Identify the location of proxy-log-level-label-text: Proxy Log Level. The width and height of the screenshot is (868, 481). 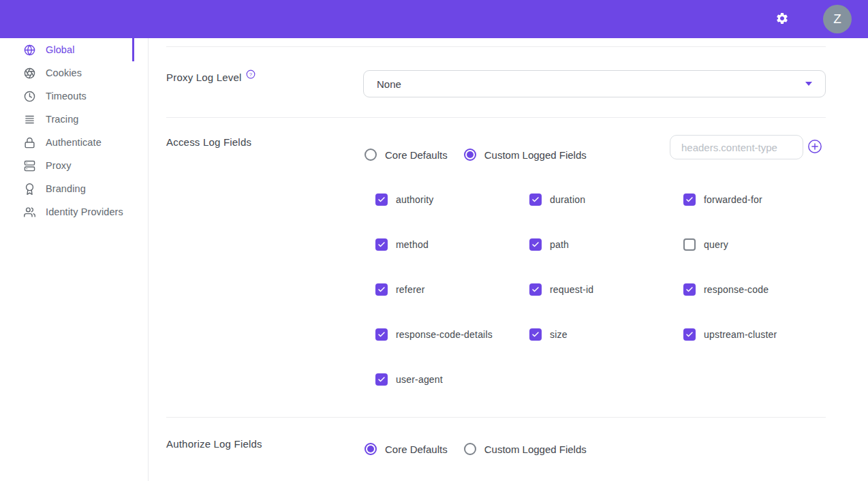
(204, 78).